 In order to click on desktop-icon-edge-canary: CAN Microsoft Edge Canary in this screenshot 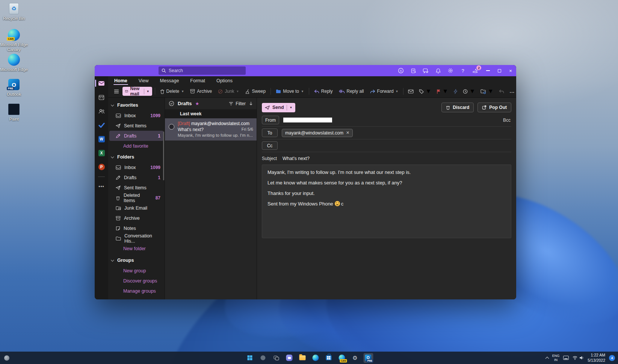, I will do `click(14, 40)`.